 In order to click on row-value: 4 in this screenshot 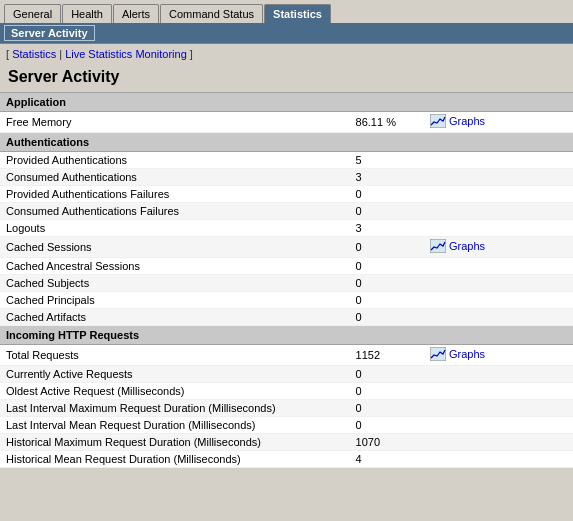, I will do `click(387, 460)`.